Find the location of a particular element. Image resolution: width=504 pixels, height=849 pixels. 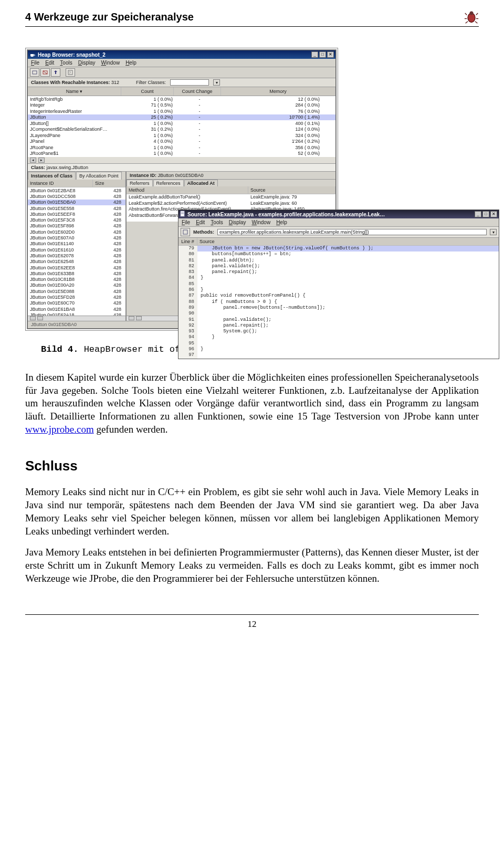

table-row: LeakExample.addButtonToPanel()LeakExampl… is located at coordinates (231, 197).